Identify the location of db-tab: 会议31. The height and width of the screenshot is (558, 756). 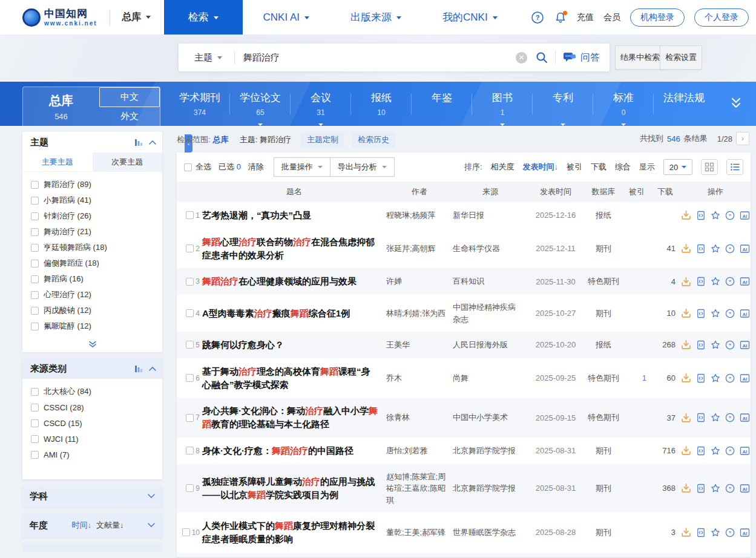
(321, 104).